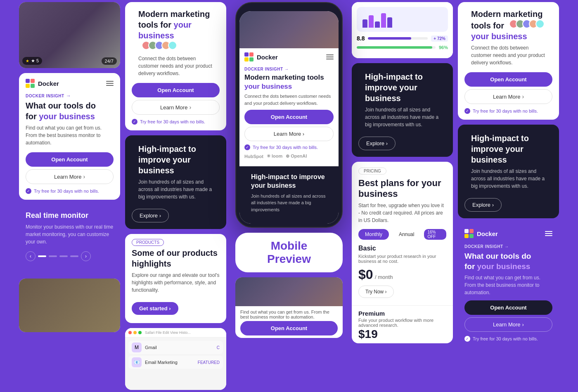 Image resolution: width=578 pixels, height=392 pixels. What do you see at coordinates (254, 156) in the screenshot?
I see `hubspot-logo: HubSpot` at bounding box center [254, 156].